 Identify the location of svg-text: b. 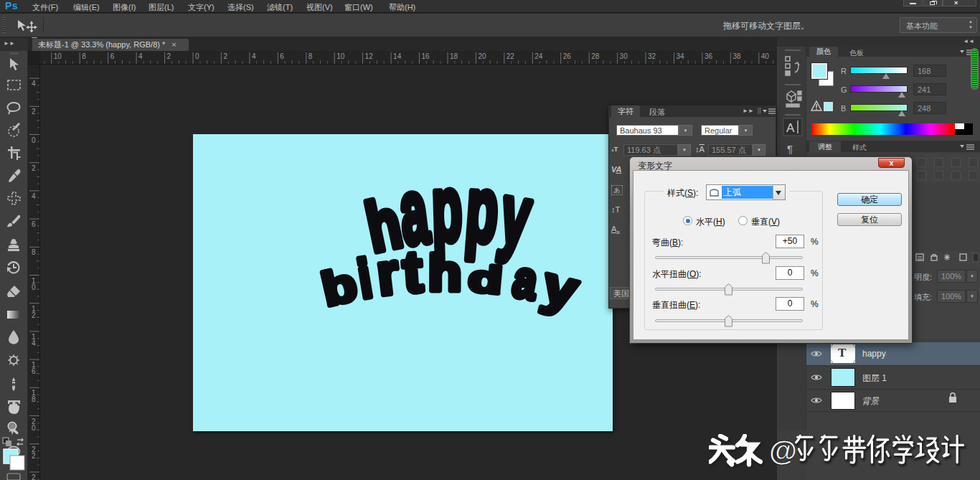
(339, 286).